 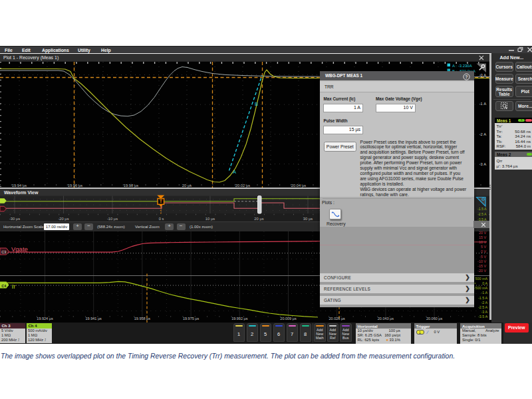 I want to click on svg-text: -3.5 A, so click(x=483, y=317).